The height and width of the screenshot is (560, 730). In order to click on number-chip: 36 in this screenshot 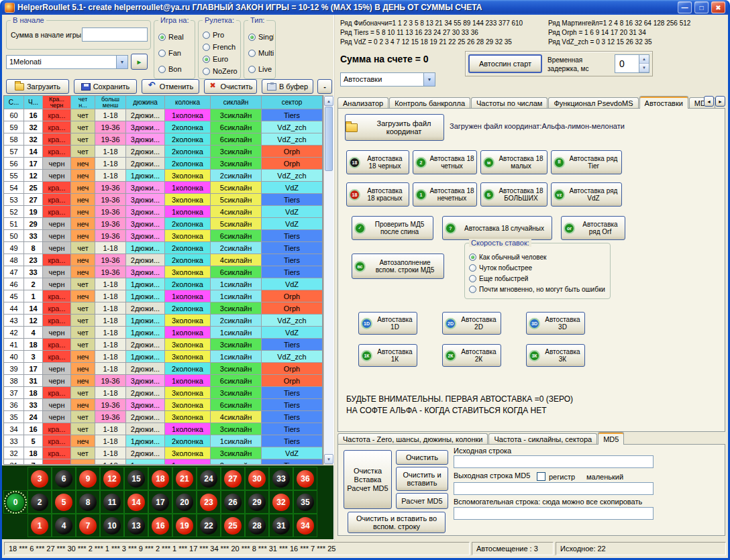, I will do `click(305, 479)`.